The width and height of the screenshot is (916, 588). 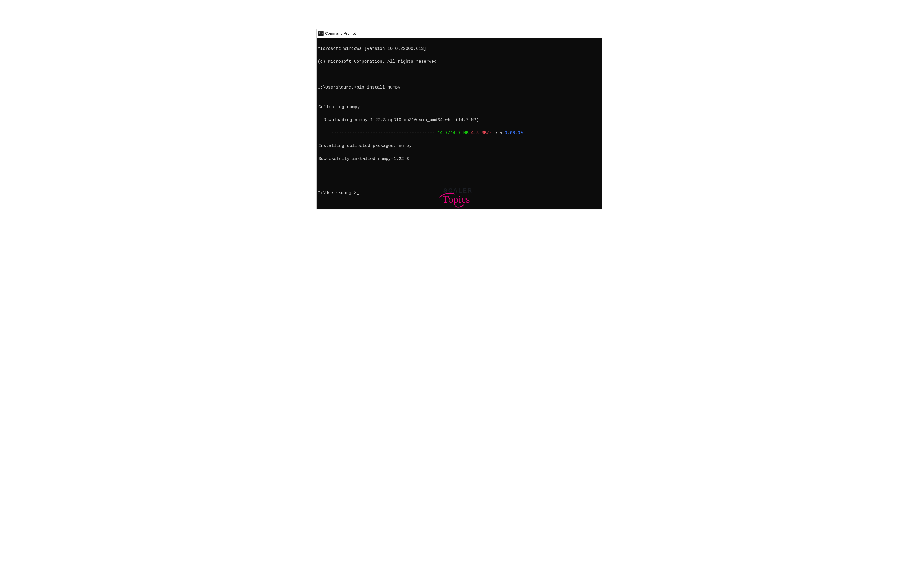 I want to click on svg-text: Topics, so click(x=456, y=199).